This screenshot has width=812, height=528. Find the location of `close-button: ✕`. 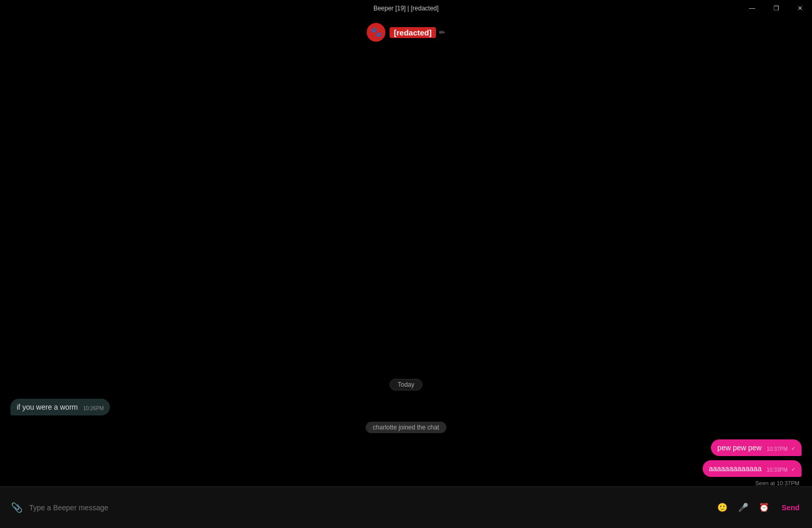

close-button: ✕ is located at coordinates (800, 8).